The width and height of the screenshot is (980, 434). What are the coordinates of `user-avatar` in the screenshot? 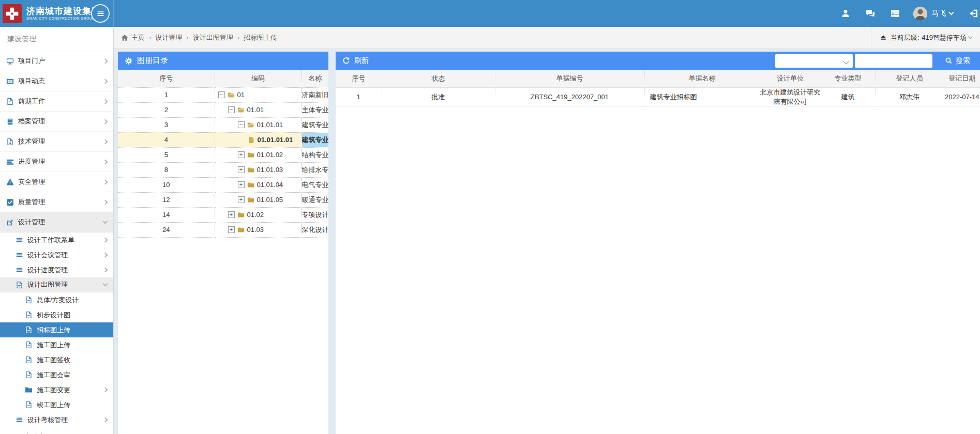 It's located at (921, 13).